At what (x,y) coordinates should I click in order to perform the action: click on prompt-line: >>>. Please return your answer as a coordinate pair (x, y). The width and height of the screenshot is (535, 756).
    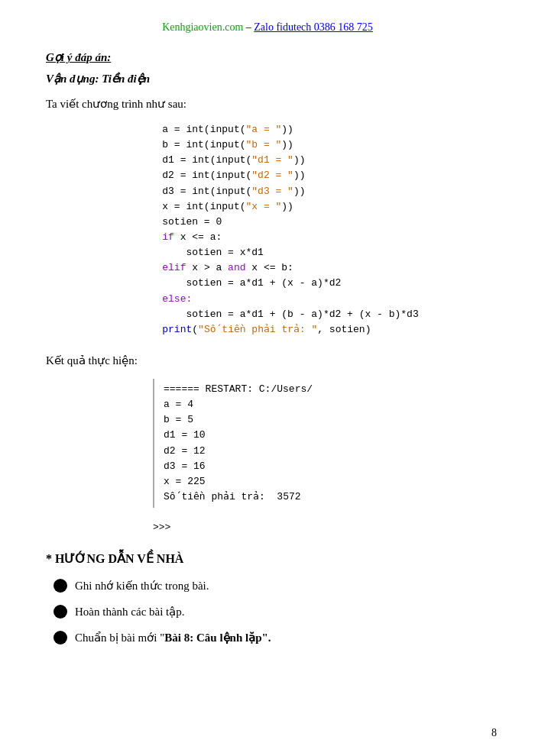
    Looking at the image, I should click on (321, 527).